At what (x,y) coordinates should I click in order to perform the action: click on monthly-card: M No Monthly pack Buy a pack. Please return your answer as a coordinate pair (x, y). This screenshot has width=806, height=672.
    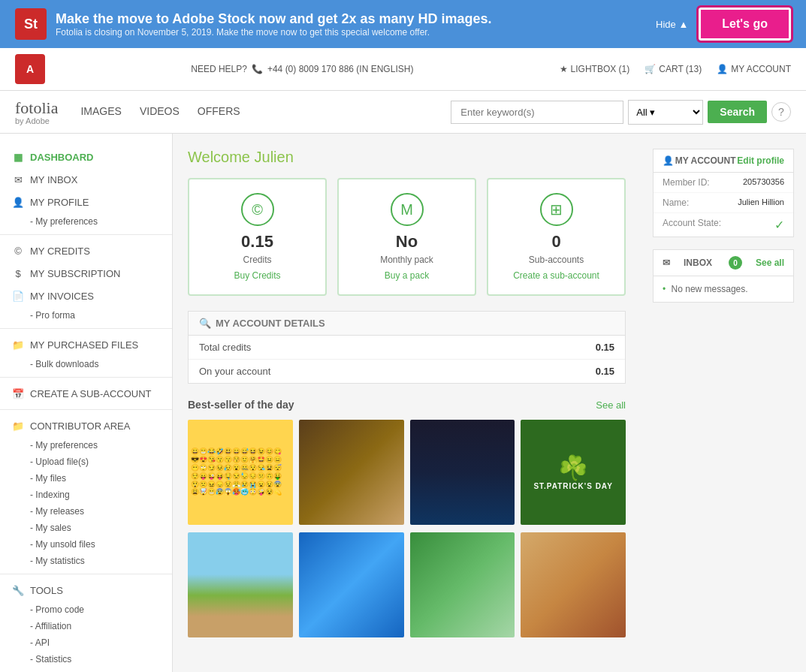
    Looking at the image, I should click on (407, 237).